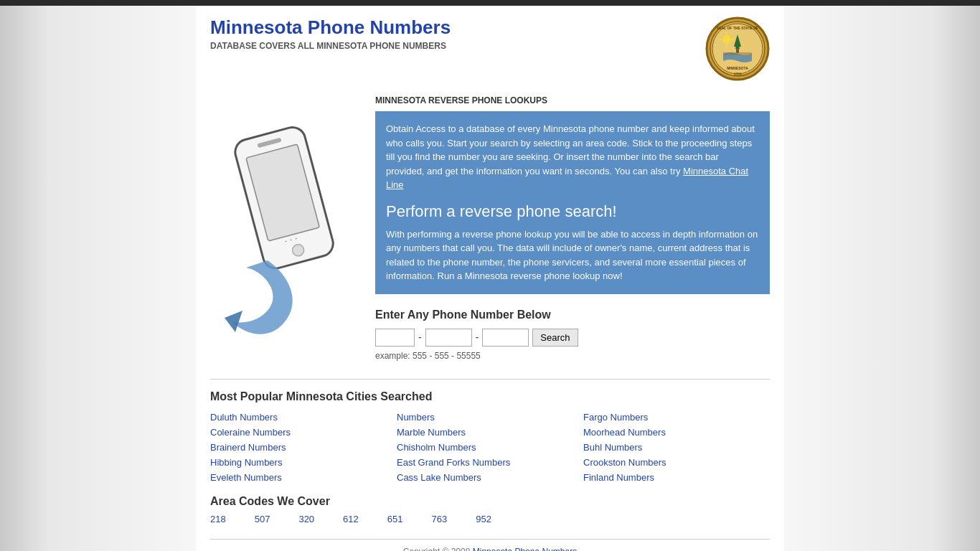  I want to click on city-link: Hibbing Numbers, so click(303, 462).